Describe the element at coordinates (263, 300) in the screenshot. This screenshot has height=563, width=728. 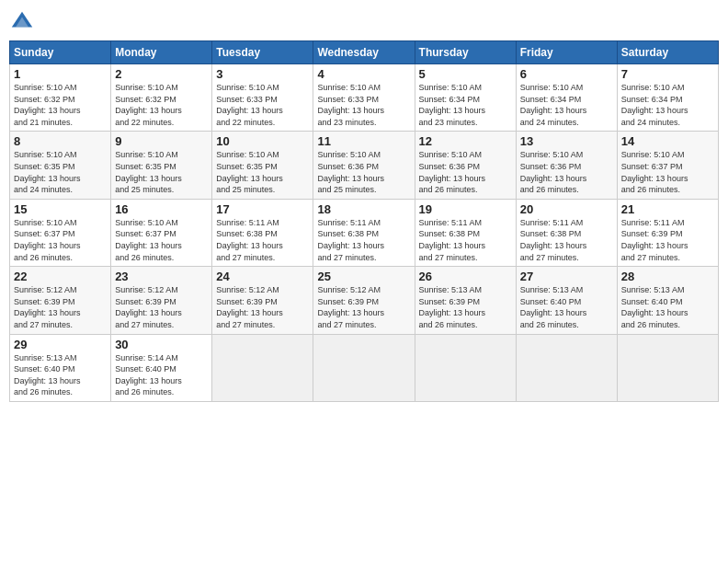
I see `calendar-cell: 24Sunrise: 5:12 AMSunset: 6:39 PMDayligh…` at that location.